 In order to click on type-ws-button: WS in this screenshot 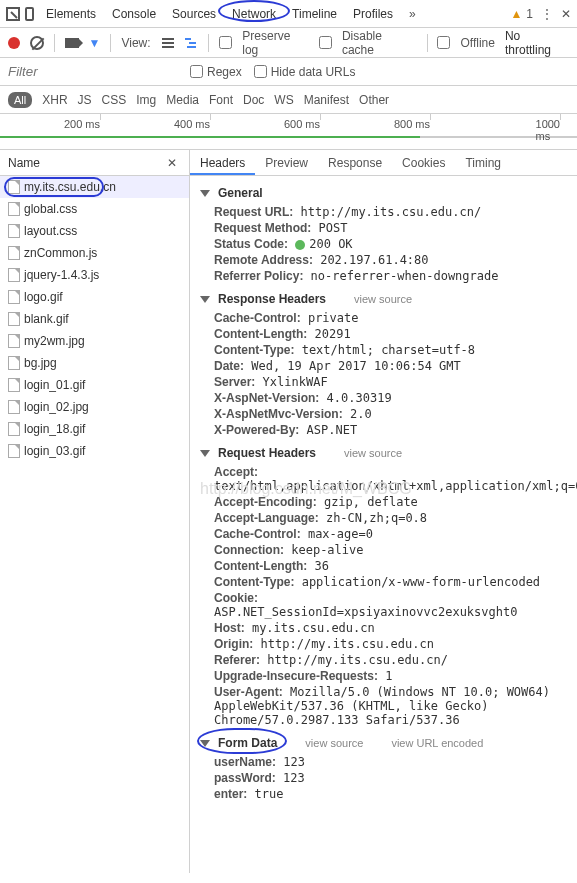, I will do `click(284, 100)`.